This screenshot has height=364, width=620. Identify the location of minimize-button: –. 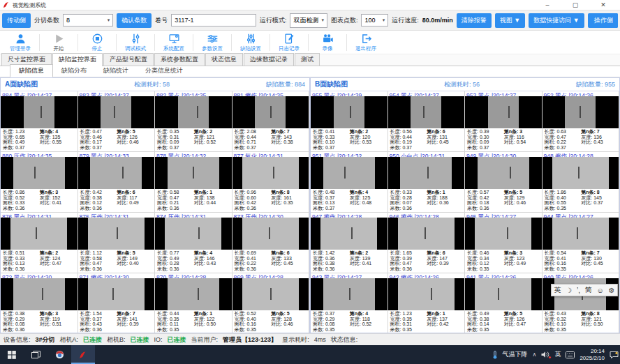
(547, 5).